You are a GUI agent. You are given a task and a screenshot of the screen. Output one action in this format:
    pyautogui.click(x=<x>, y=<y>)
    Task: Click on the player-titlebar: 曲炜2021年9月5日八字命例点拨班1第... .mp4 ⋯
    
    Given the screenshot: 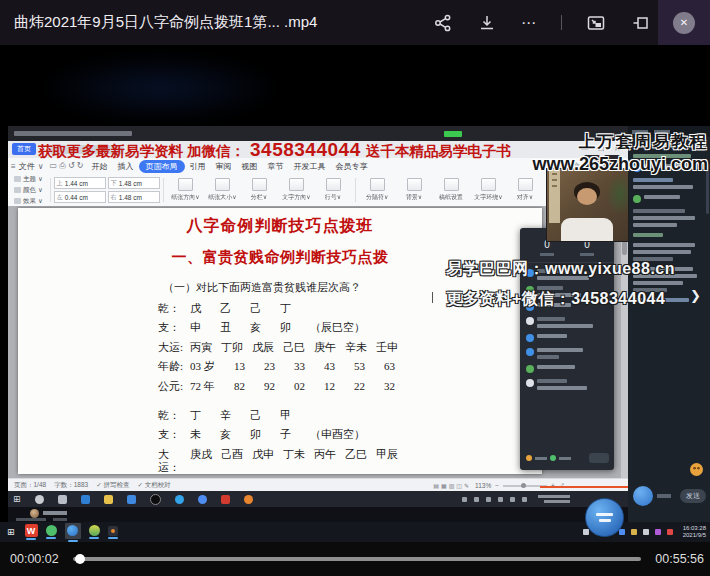 What is the action you would take?
    pyautogui.click(x=355, y=22)
    